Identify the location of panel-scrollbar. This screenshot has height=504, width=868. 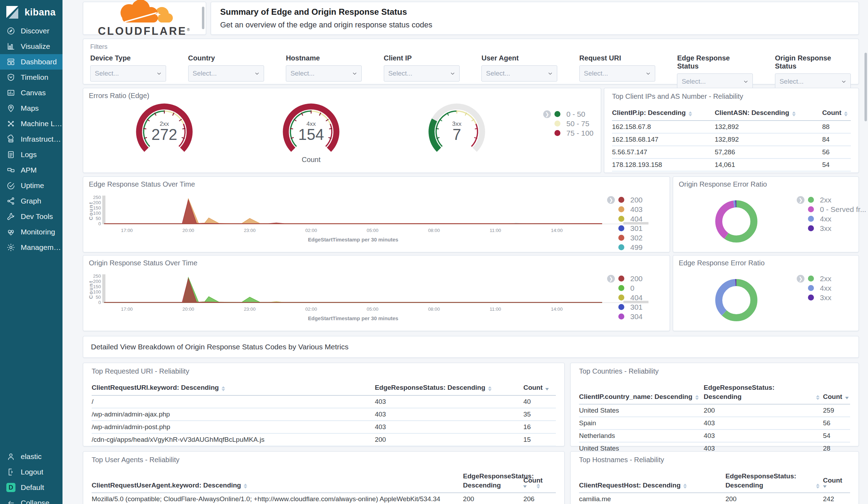
(203, 18).